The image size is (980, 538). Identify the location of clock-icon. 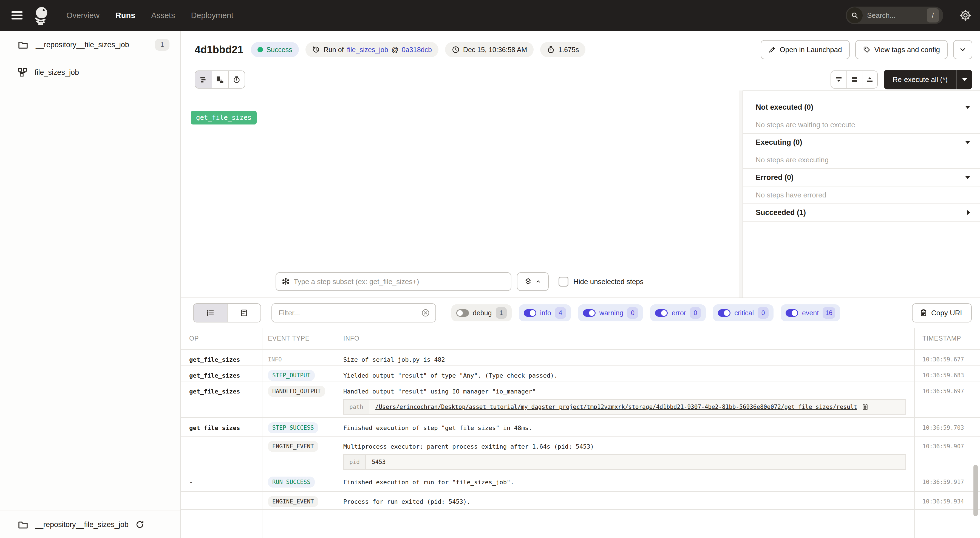
(456, 49).